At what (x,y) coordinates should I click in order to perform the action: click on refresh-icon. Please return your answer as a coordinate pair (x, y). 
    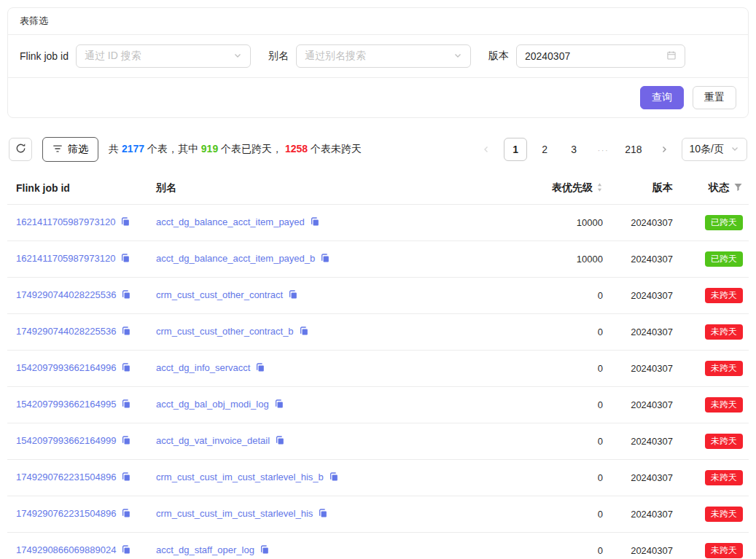
    Looking at the image, I should click on (20, 149).